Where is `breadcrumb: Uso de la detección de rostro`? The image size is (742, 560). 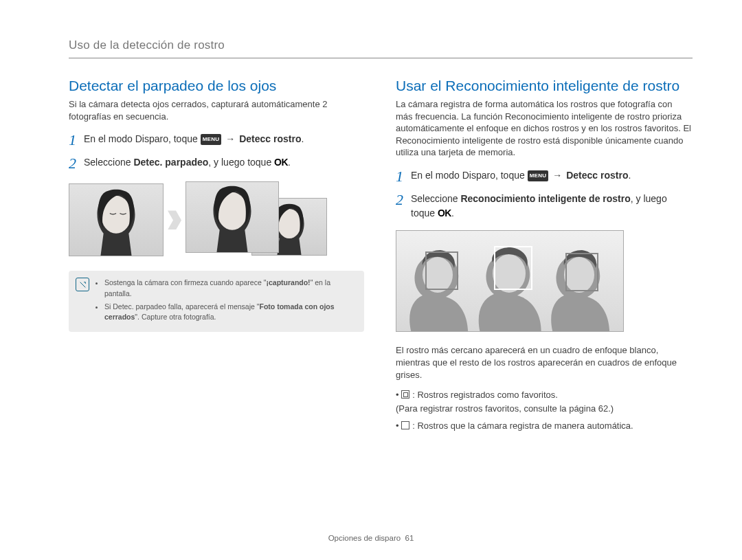 breadcrumb: Uso de la detección de rostro is located at coordinates (381, 45).